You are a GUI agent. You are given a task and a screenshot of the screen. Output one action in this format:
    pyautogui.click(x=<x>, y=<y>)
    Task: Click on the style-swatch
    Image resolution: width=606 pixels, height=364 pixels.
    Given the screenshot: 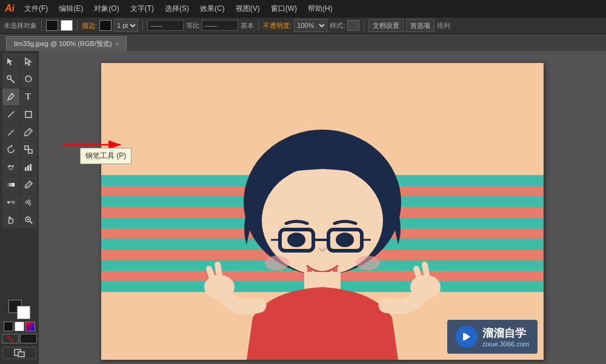 What is the action you would take?
    pyautogui.click(x=353, y=25)
    